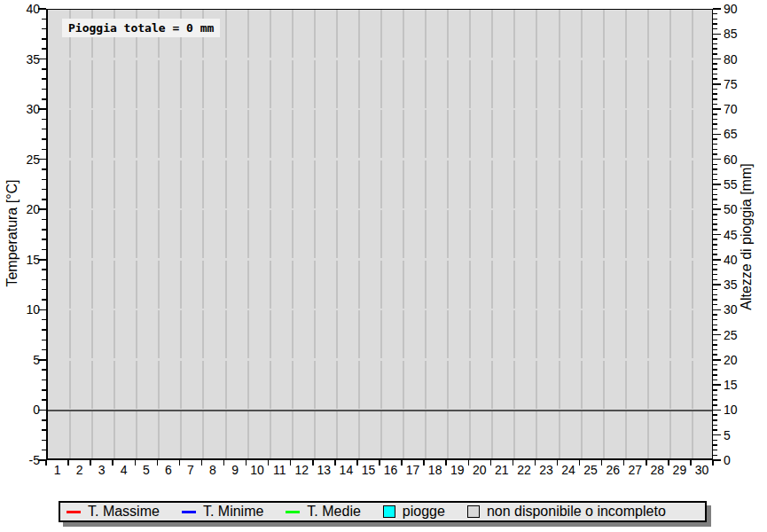 This screenshot has width=767, height=532. What do you see at coordinates (191, 470) in the screenshot?
I see `x-axis-day-label: 7` at bounding box center [191, 470].